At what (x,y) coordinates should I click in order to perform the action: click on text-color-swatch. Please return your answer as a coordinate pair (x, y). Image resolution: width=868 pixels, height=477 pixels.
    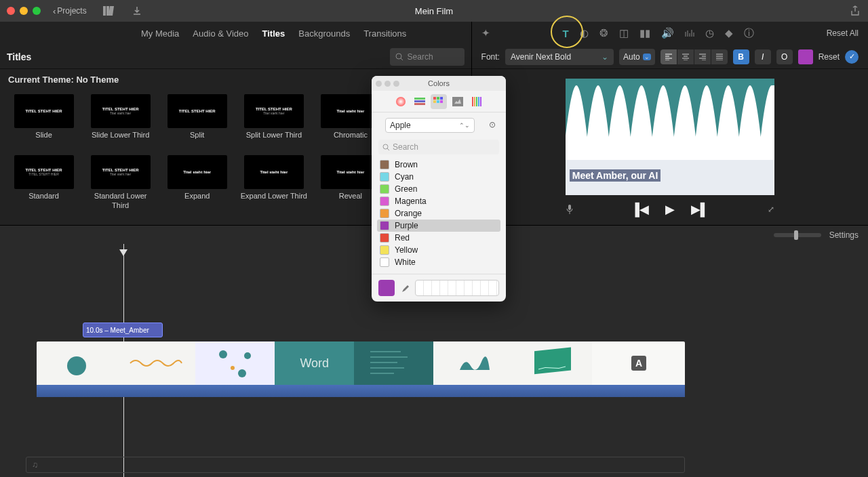
    Looking at the image, I should click on (806, 57).